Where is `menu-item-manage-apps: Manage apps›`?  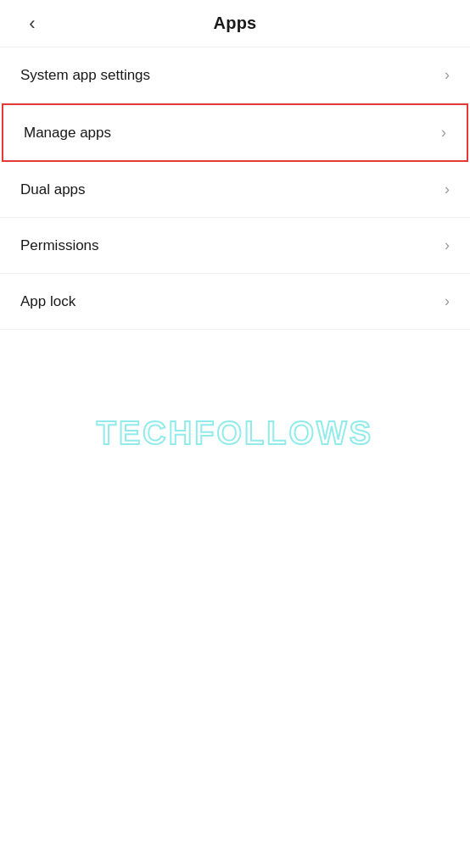
menu-item-manage-apps: Manage apps› is located at coordinates (235, 132).